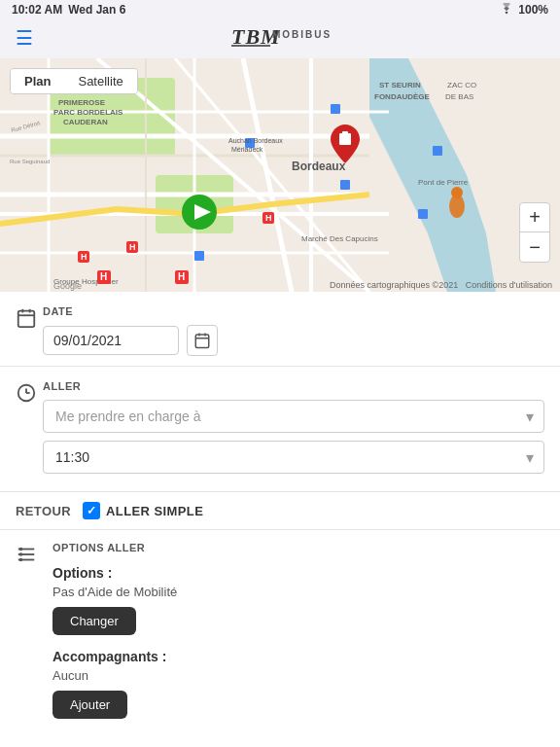 This screenshot has width=560, height=747. What do you see at coordinates (462, 86) in the screenshot?
I see `svg-text: ZAC CO` at bounding box center [462, 86].